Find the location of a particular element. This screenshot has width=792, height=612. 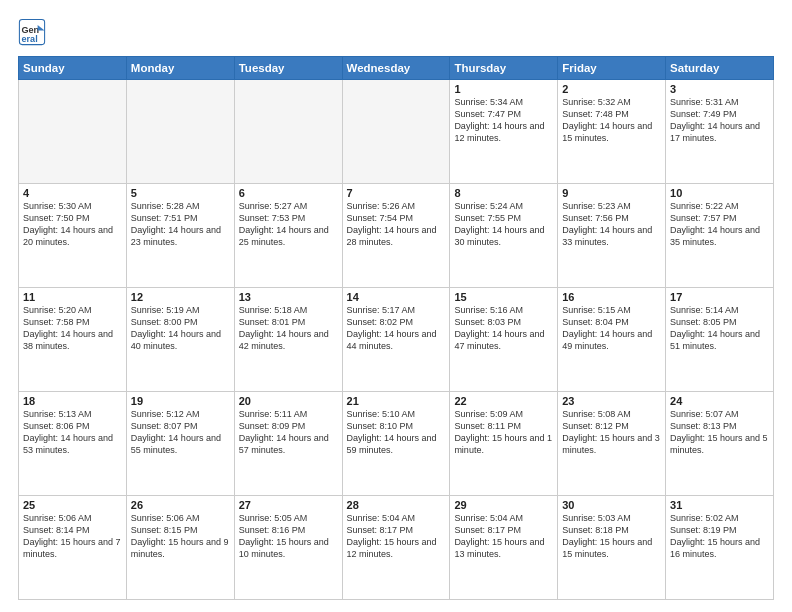

calendar-cell: 17Sunrise: 5:14 AM Sunset: 8:05 PM Dayli… is located at coordinates (720, 340).